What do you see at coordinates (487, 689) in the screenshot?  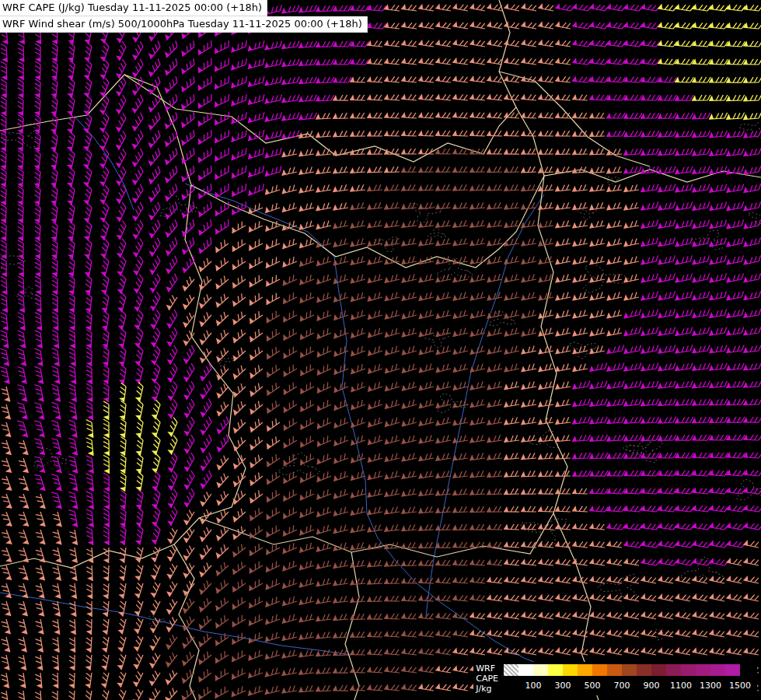 I see `legend-label-line3: J/kg` at bounding box center [487, 689].